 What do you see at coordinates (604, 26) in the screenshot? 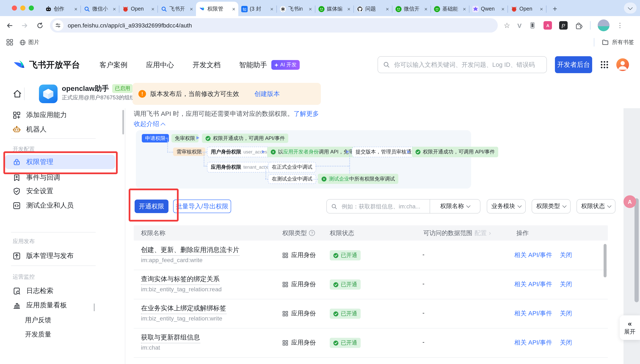
I see `browser-profile-avatar` at bounding box center [604, 26].